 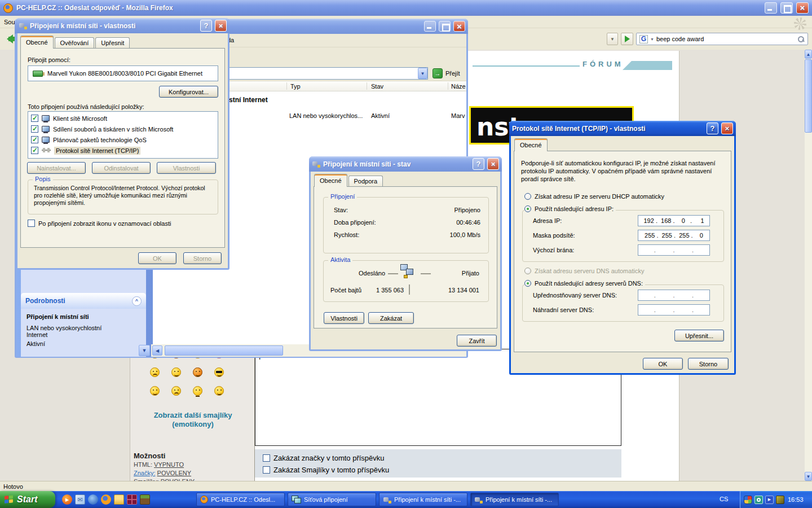 What do you see at coordinates (188, 91) in the screenshot?
I see `configure-button: Konfigurovat...` at bounding box center [188, 91].